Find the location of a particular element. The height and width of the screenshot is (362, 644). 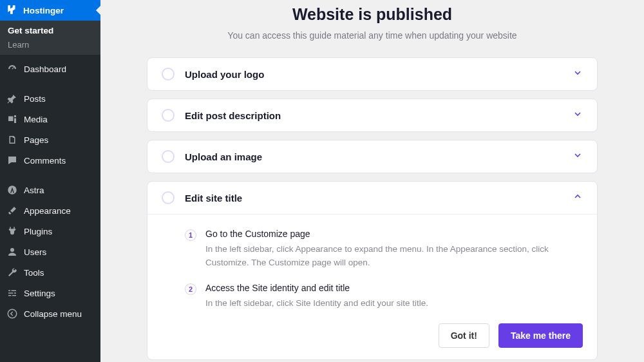

sidebar-item-astra: Astra is located at coordinates (50, 190).